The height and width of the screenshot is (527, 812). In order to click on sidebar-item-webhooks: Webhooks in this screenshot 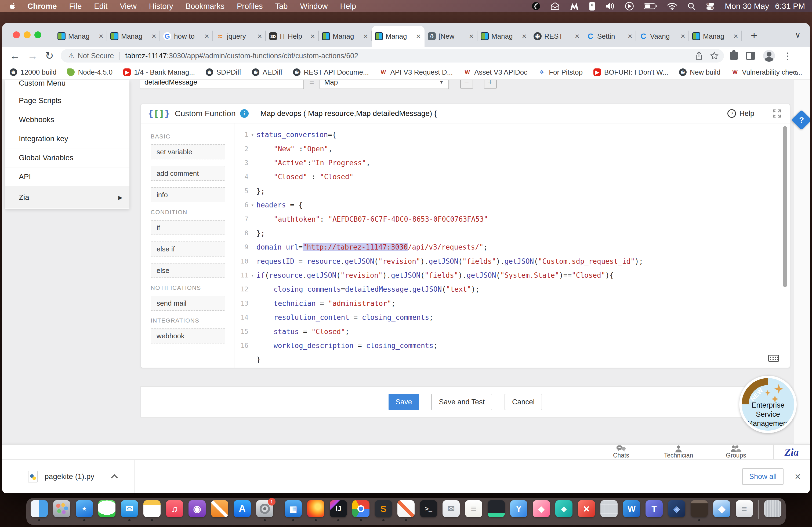, I will do `click(68, 119)`.